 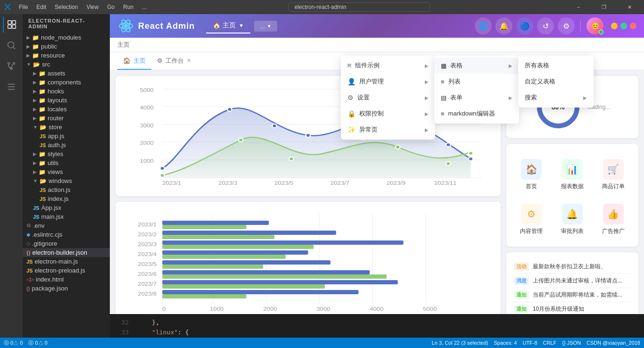 I want to click on sidebar-item-resource: ▶ 📁 resource, so click(x=66, y=56).